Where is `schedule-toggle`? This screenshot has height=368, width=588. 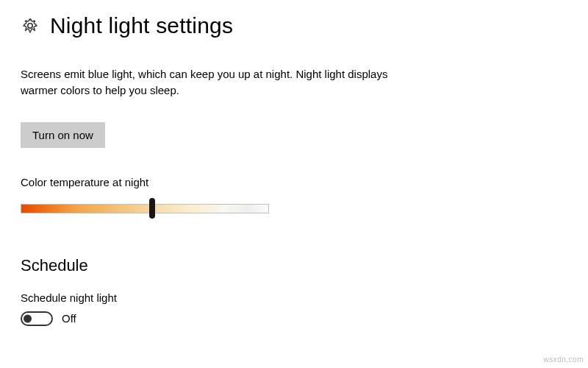
schedule-toggle is located at coordinates (37, 319).